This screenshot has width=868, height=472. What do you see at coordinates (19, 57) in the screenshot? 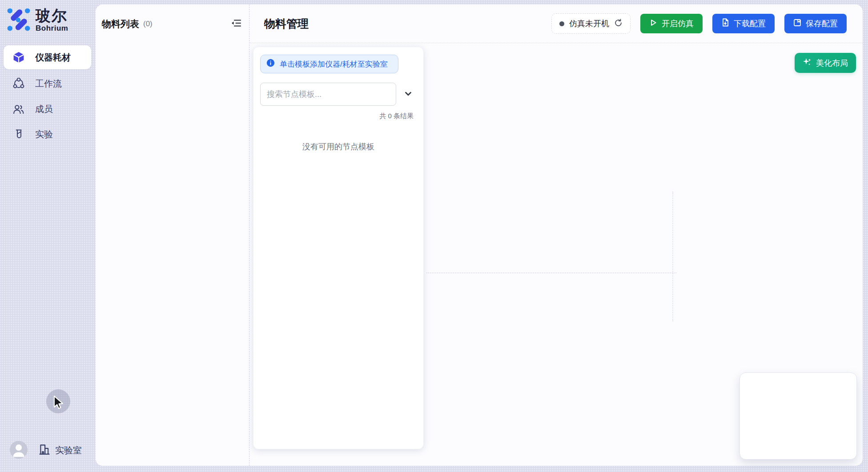
I see `cube-icon` at bounding box center [19, 57].